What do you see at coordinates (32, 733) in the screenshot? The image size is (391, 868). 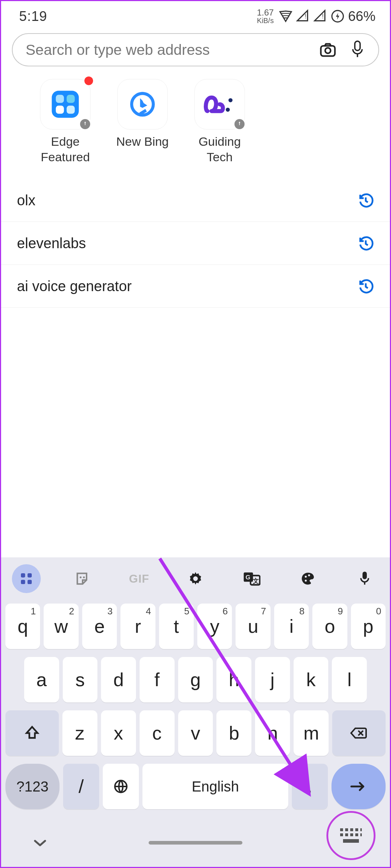 I see `shift-key` at bounding box center [32, 733].